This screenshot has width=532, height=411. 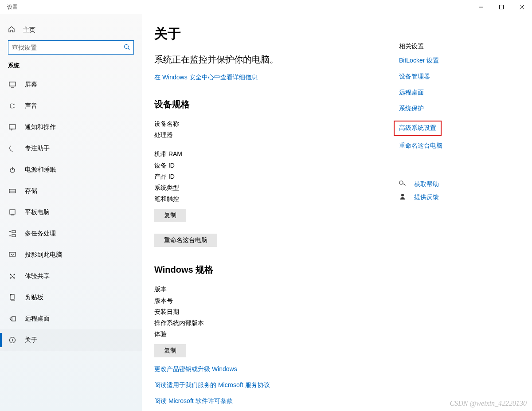 I want to click on sound-icon, so click(x=12, y=106).